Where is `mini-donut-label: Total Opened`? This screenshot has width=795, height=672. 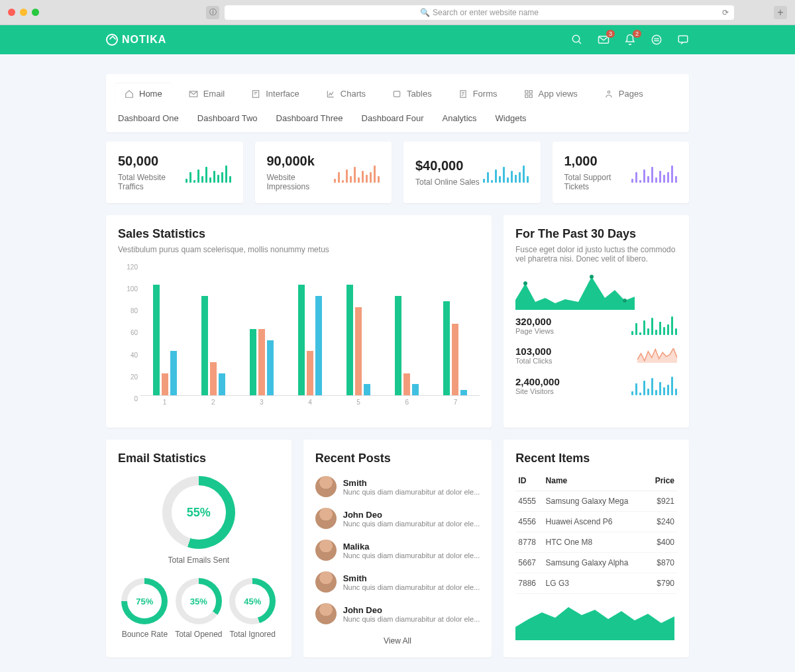
mini-donut-label: Total Opened is located at coordinates (199, 634).